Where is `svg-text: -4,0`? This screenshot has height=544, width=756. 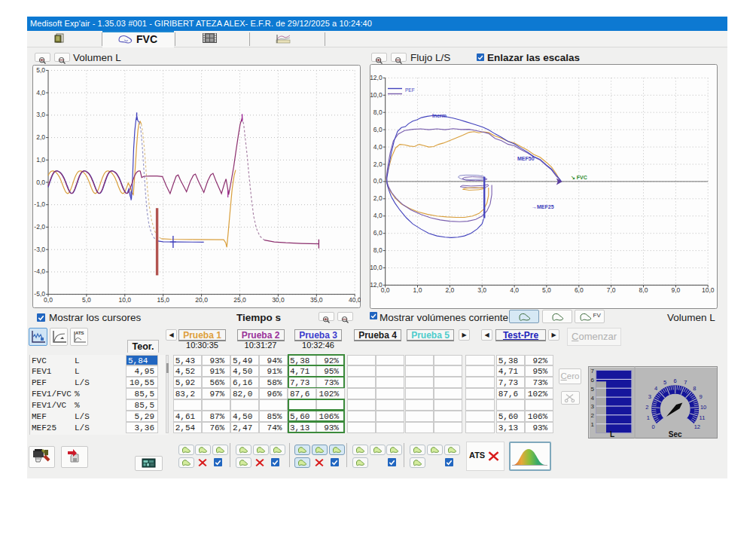
svg-text: -4,0 is located at coordinates (39, 271).